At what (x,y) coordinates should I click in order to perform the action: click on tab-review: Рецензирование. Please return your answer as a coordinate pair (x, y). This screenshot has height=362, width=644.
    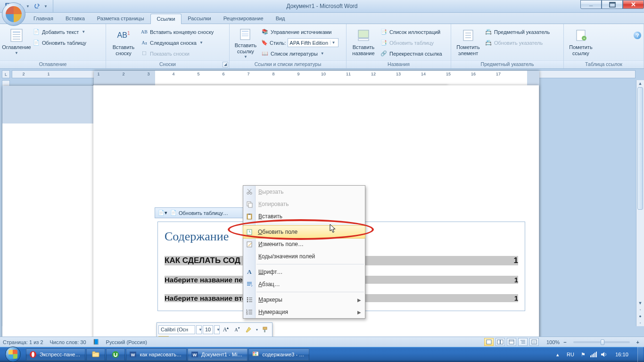
    Looking at the image, I should click on (243, 19).